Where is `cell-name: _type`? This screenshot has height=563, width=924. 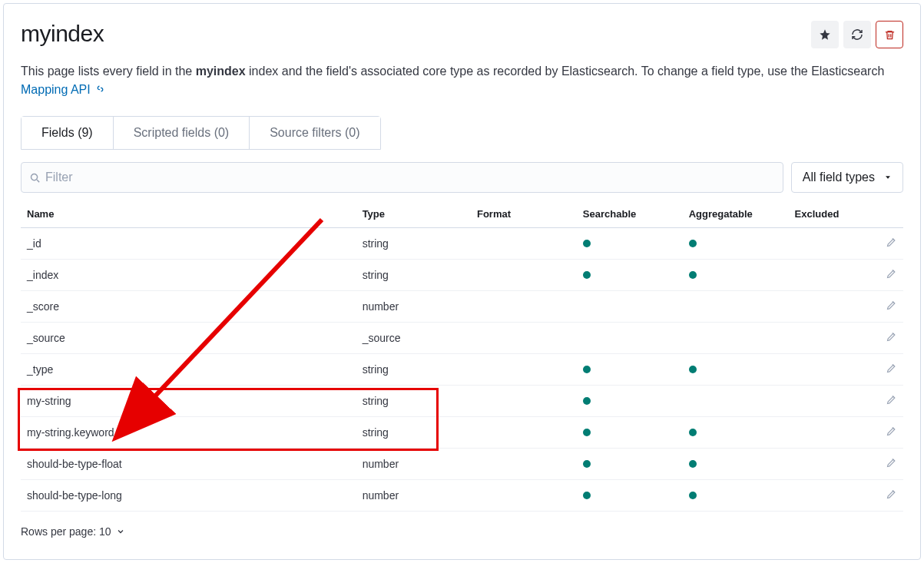
cell-name: _type is located at coordinates (189, 370).